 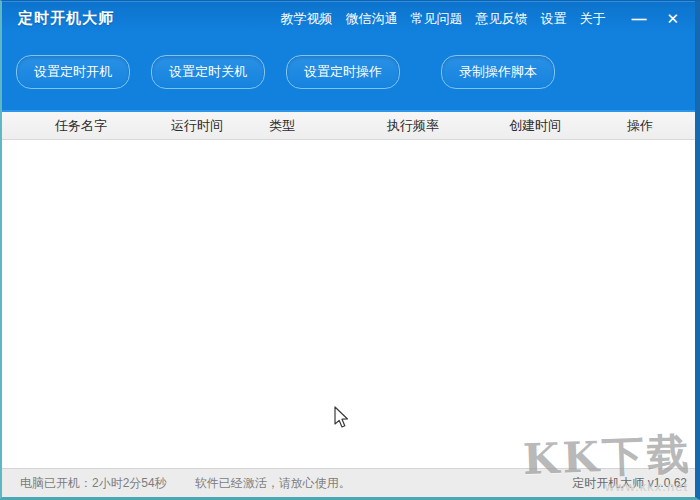 I want to click on menu-item-wechat-contact: 微信沟通, so click(x=371, y=19).